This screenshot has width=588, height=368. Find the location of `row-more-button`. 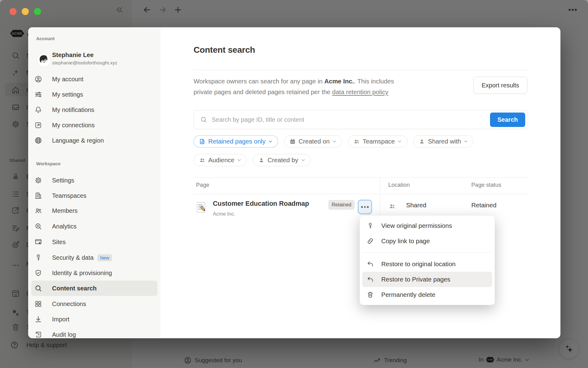

row-more-button is located at coordinates (365, 207).